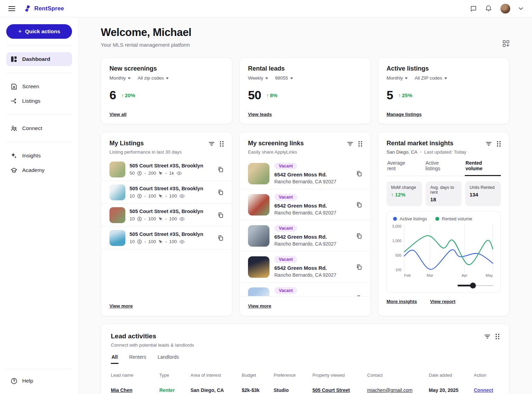  Describe the element at coordinates (138, 359) in the screenshot. I see `tab-renters: Renters` at that location.